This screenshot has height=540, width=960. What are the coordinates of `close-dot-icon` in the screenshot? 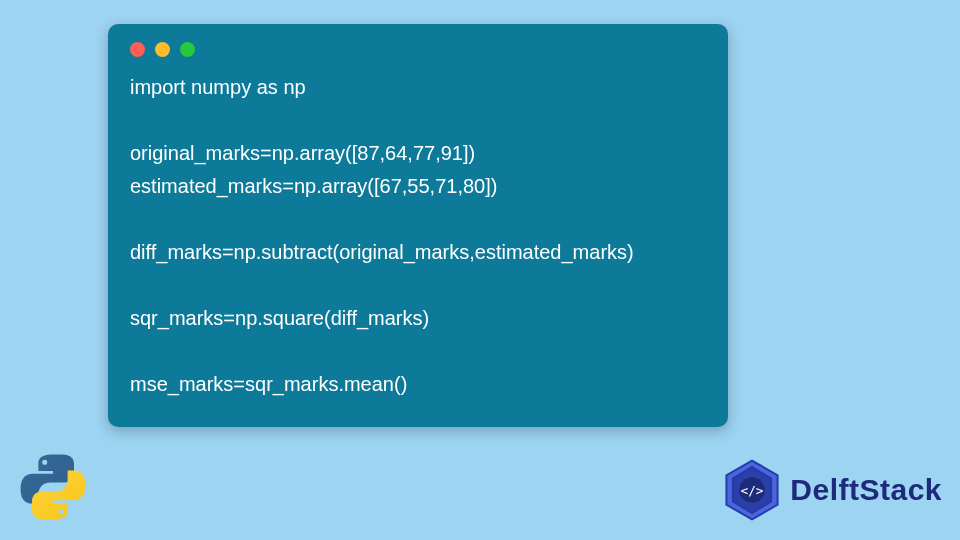 It's located at (138, 50).